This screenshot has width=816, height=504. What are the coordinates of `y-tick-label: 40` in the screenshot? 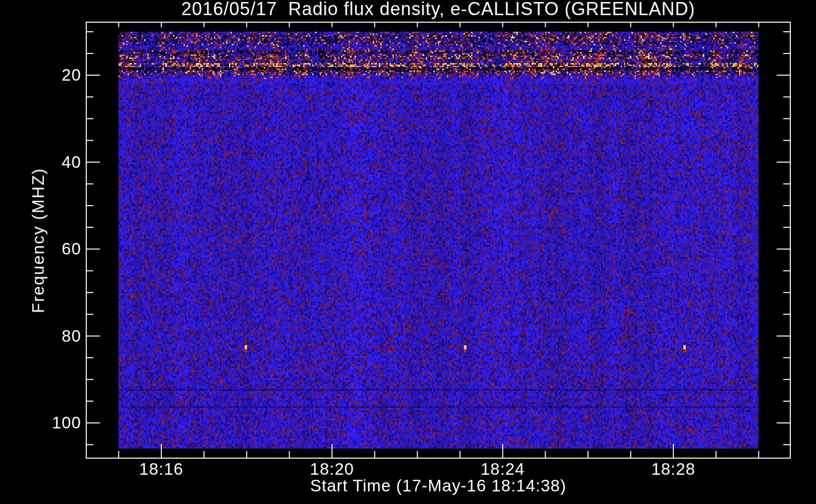 It's located at (40, 162).